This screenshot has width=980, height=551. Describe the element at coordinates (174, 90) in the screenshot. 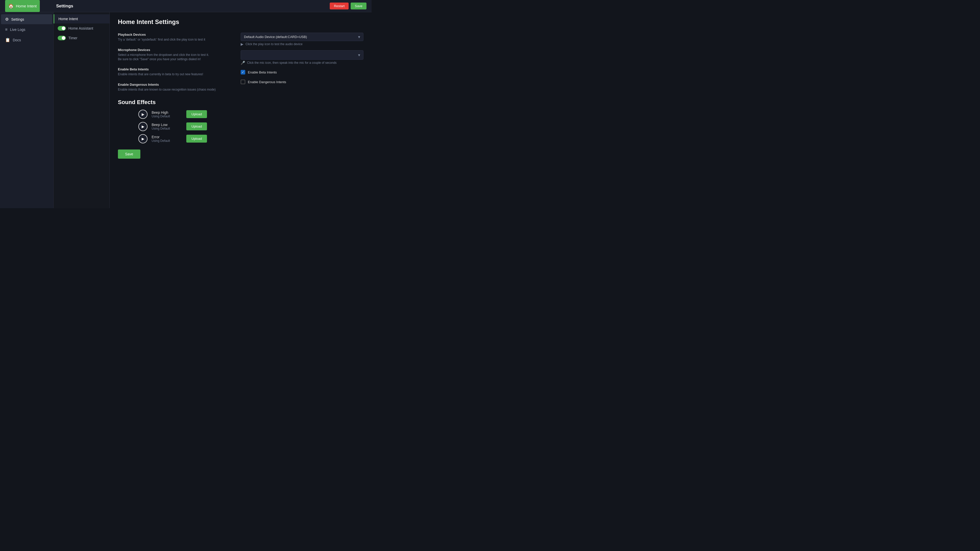

I see `dangerous-intents-desc: Enable intents that are known to cause r…` at that location.